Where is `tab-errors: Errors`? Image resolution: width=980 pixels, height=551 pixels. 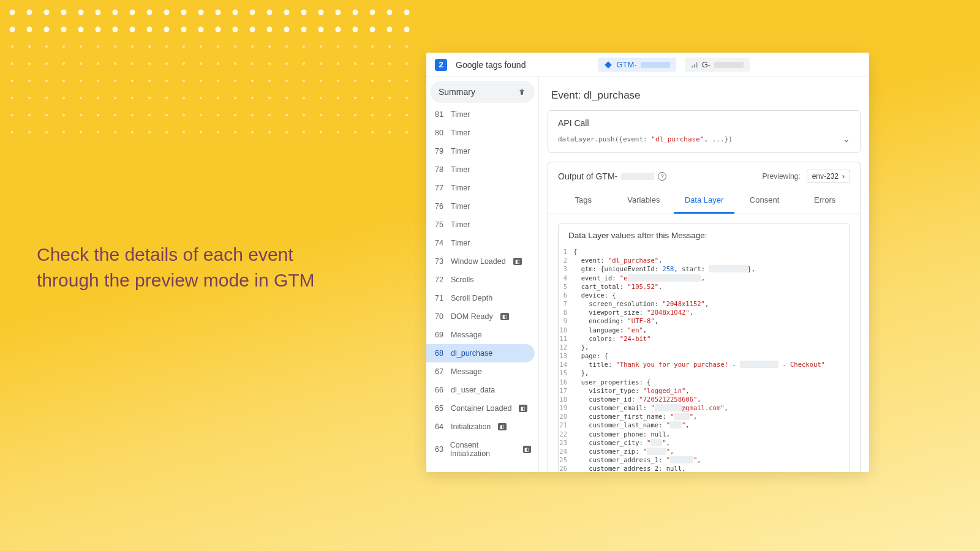 tab-errors: Errors is located at coordinates (824, 201).